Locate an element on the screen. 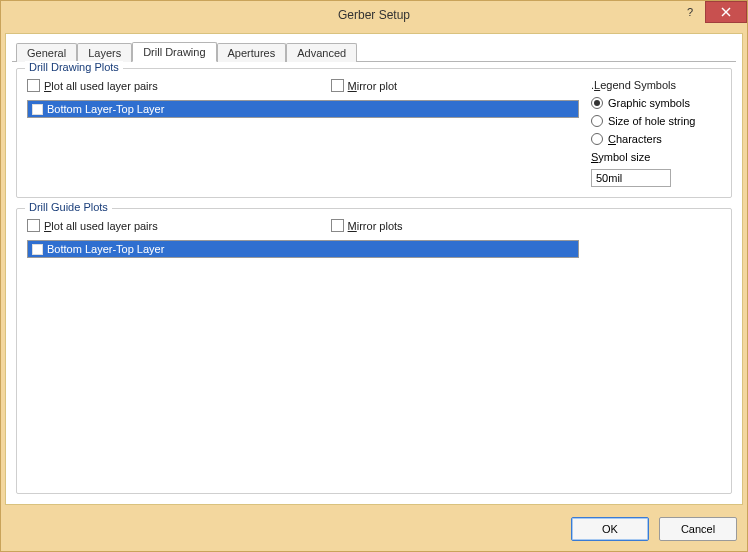 The height and width of the screenshot is (552, 748). cancel-button: Cancel is located at coordinates (698, 529).